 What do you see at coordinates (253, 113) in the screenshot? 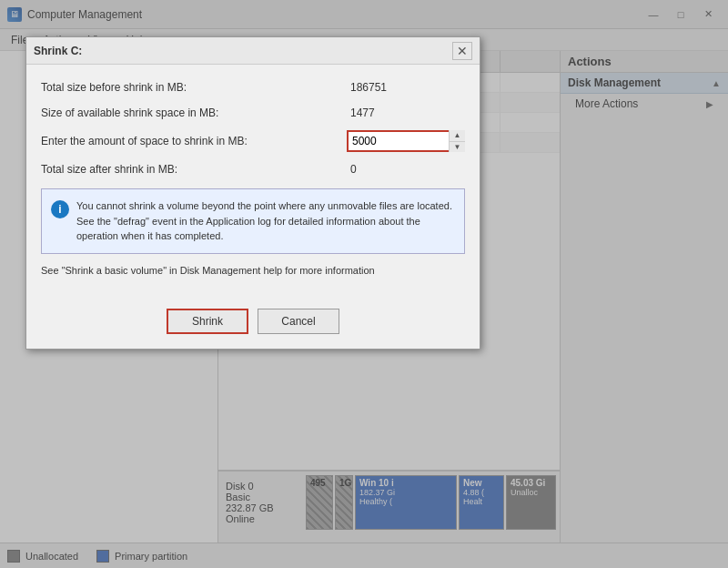
I see `form-row-avail-space: Size of available shrink space in MB: 14…` at bounding box center [253, 113].